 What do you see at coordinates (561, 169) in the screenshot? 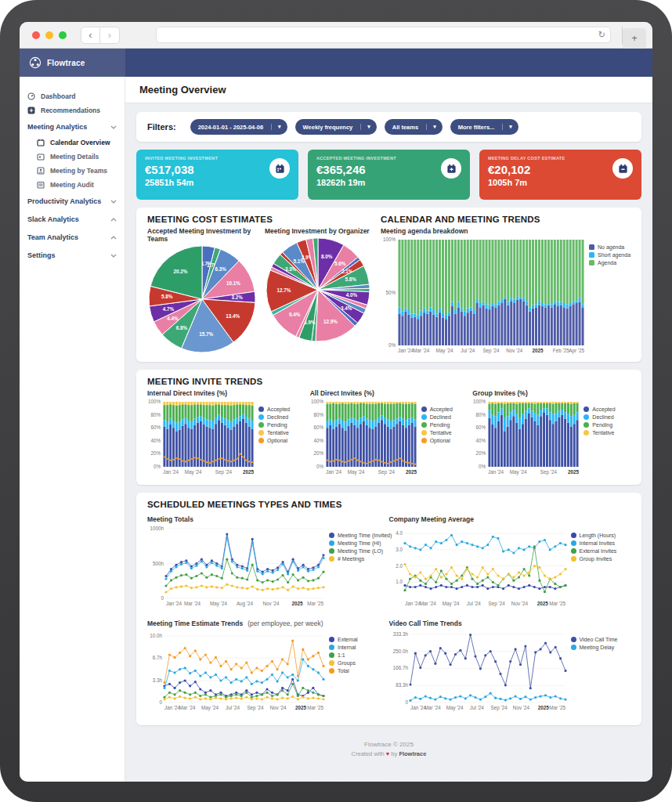
I see `stat-value: €20,102` at bounding box center [561, 169].